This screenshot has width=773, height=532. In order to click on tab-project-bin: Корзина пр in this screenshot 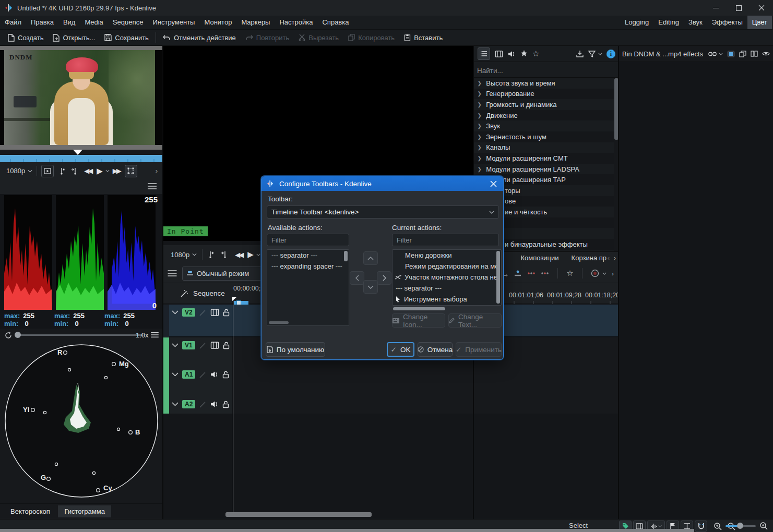, I will do `click(587, 258)`.